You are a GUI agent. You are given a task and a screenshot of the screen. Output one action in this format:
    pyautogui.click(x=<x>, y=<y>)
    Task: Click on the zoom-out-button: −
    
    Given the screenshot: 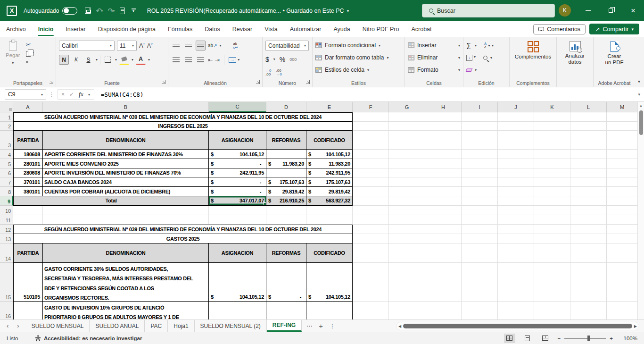 What is the action you would take?
    pyautogui.click(x=559, y=338)
    